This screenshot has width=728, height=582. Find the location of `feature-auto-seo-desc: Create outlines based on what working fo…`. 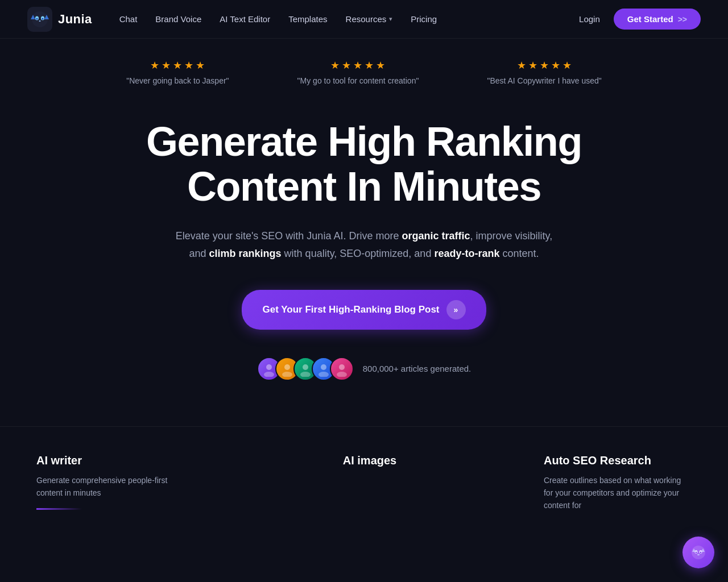

feature-auto-seo-desc: Create outlines based on what working fo… is located at coordinates (618, 493).